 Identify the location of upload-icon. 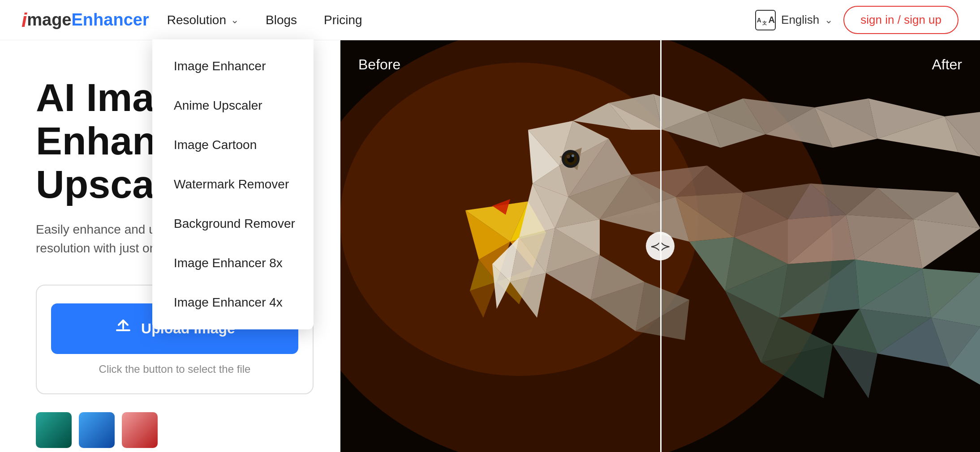
(123, 328).